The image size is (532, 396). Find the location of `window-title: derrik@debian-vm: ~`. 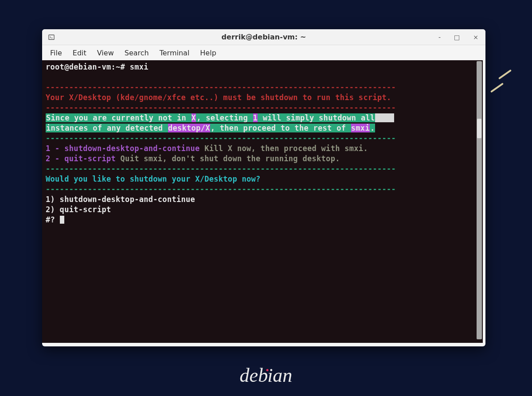

window-title: derrik@debian-vm: ~ is located at coordinates (264, 37).